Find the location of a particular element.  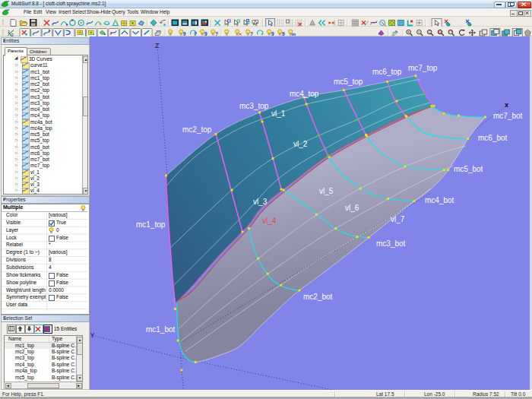

svg-text: mc6_top is located at coordinates (388, 71).